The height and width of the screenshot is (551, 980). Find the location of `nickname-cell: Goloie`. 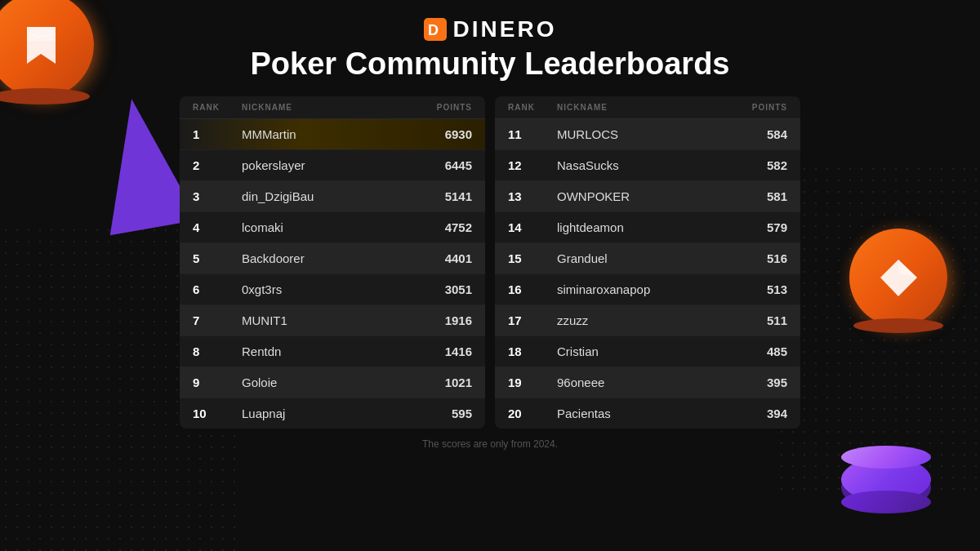

nickname-cell: Goloie is located at coordinates (324, 382).